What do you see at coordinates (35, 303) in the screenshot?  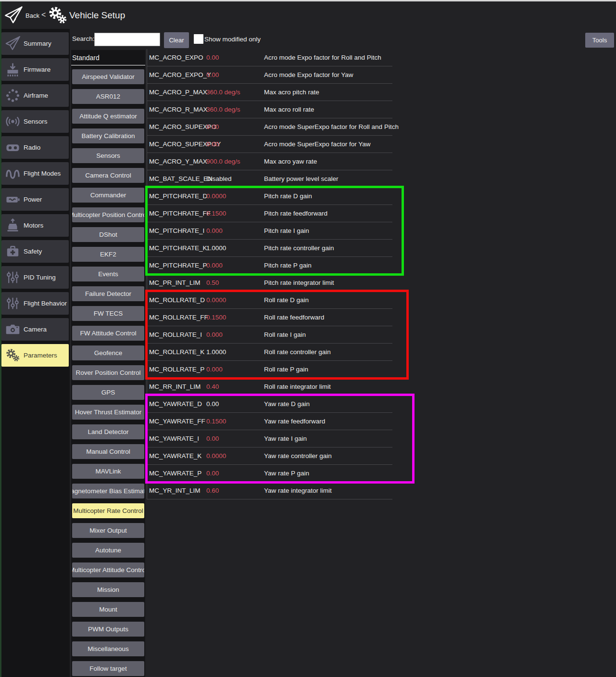 I see `sidebar-item-flight-behavior: Flight Behavior` at bounding box center [35, 303].